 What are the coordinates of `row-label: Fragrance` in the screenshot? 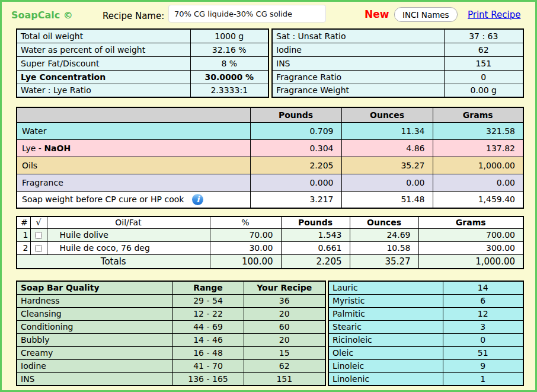 It's located at (133, 183).